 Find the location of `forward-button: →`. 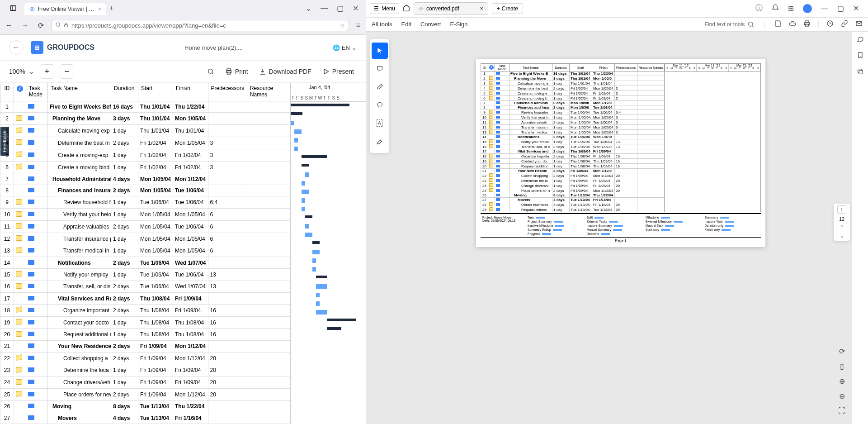

forward-button: → is located at coordinates (25, 25).